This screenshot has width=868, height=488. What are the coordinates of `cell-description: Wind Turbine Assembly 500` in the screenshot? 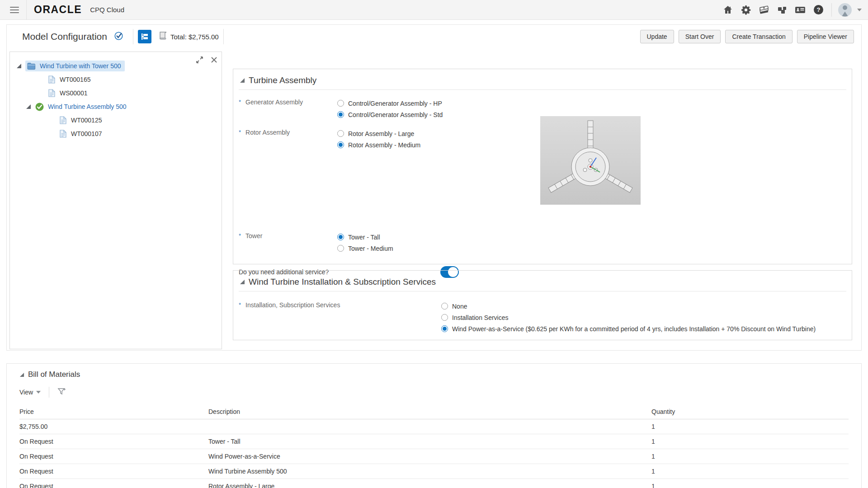 It's located at (430, 471).